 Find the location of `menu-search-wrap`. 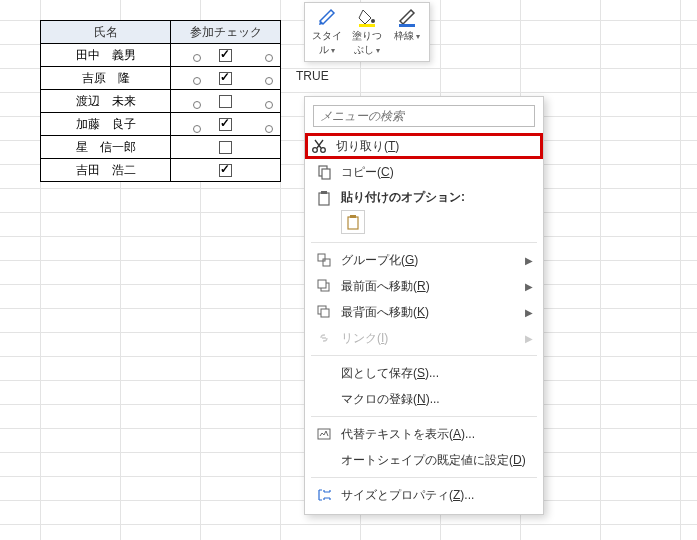

menu-search-wrap is located at coordinates (424, 116).